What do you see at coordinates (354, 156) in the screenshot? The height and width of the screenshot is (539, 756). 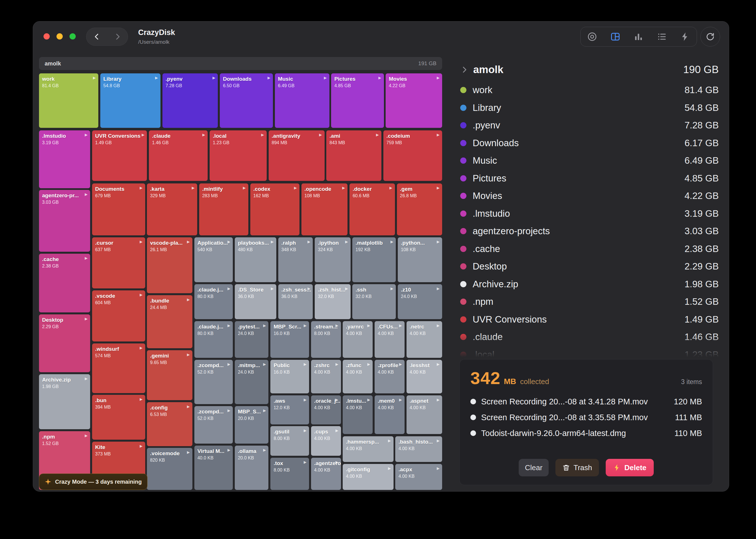 I see `treemap-block-.ami: .ami843 MB▶` at bounding box center [354, 156].